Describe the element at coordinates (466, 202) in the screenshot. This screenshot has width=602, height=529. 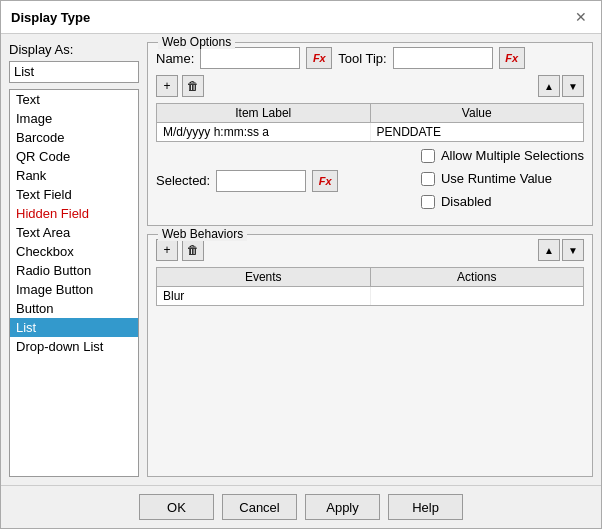
I see `disabled-label: Disabled` at that location.